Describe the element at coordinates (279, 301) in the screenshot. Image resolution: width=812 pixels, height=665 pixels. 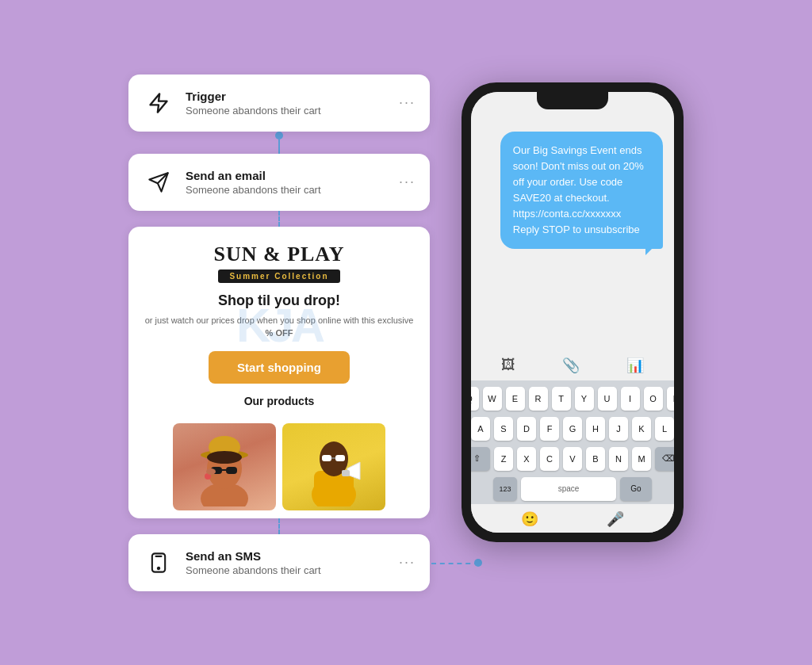
I see `email-headline: Shop til you drop!` at that location.